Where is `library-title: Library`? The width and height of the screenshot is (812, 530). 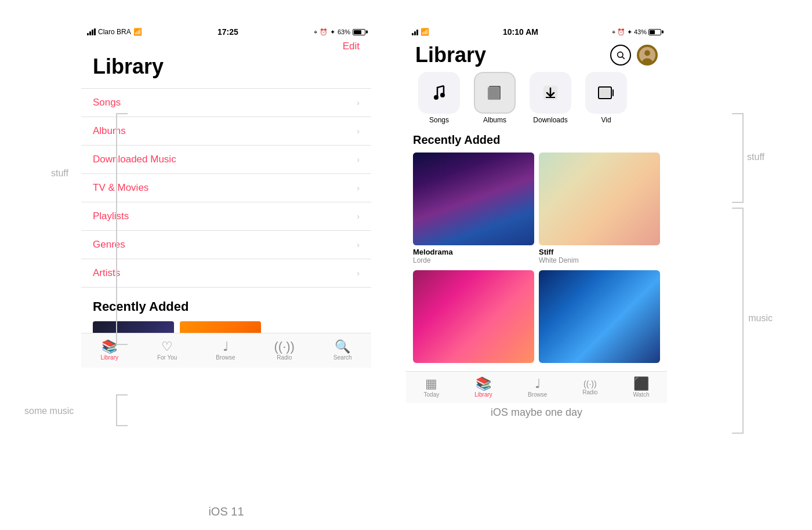
library-title: Library is located at coordinates (226, 67).